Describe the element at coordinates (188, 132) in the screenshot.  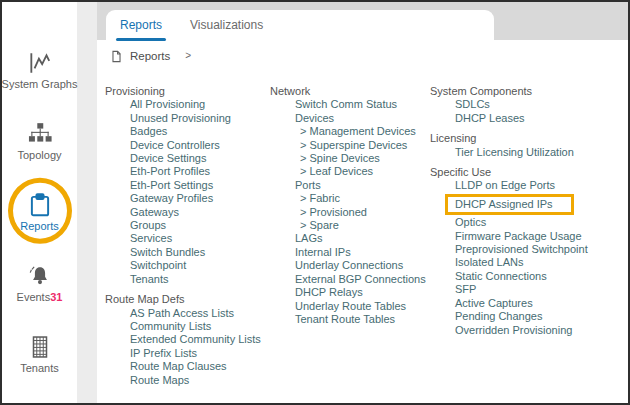
I see `link-badges: Badges` at that location.